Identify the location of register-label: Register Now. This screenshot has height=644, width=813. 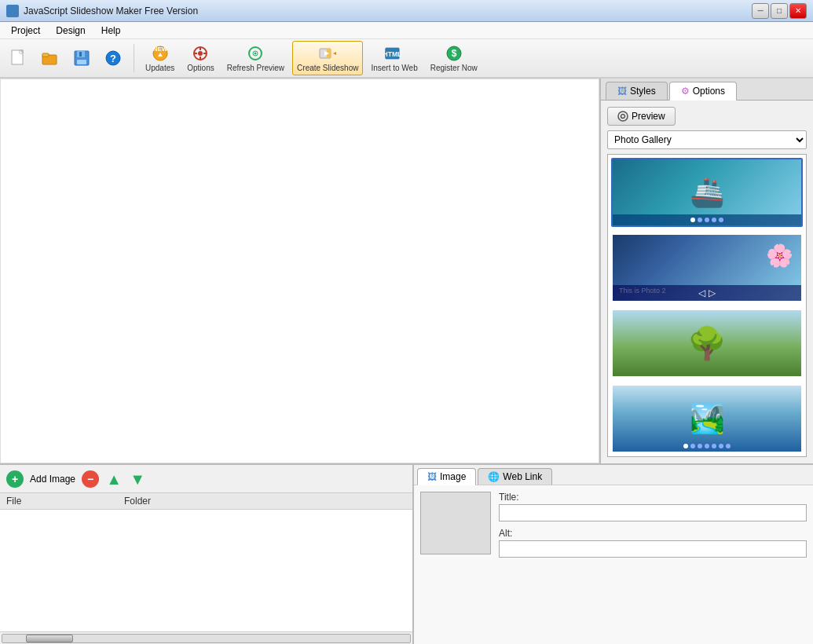
(454, 68).